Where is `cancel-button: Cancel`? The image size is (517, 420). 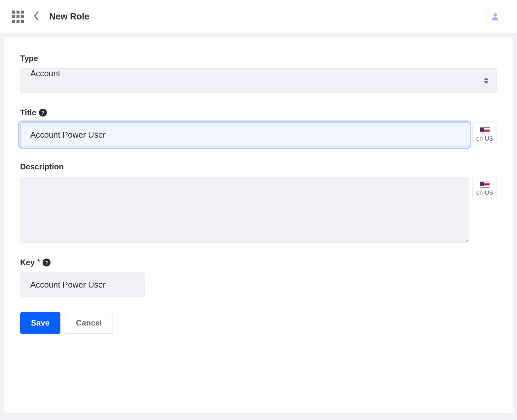 cancel-button: Cancel is located at coordinates (89, 323).